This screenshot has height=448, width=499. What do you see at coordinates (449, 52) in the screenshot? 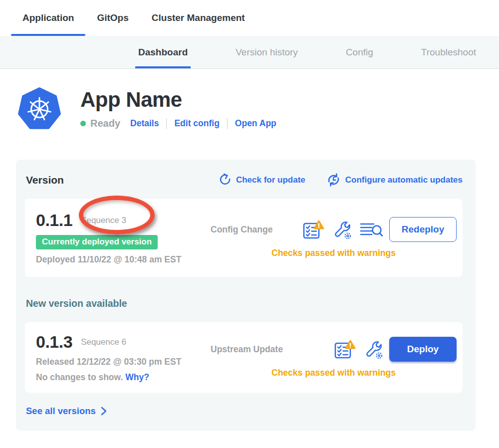
I see `tab-troubleshoot: Troubleshoot` at bounding box center [449, 52].